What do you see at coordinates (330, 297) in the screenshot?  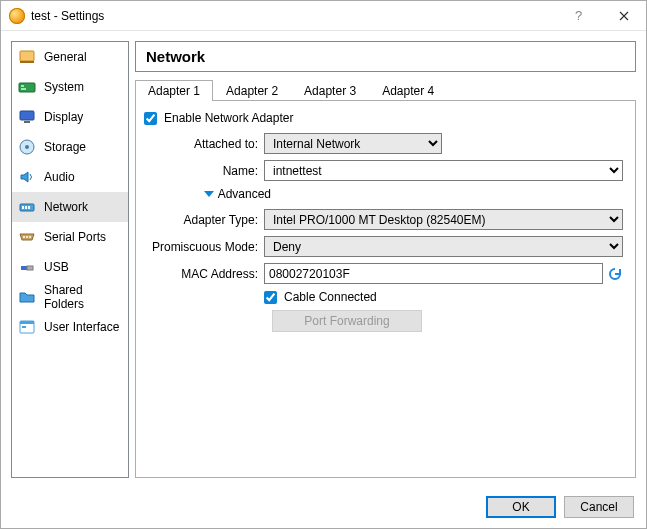 I see `cable-connected-label: Cable Connected` at bounding box center [330, 297].